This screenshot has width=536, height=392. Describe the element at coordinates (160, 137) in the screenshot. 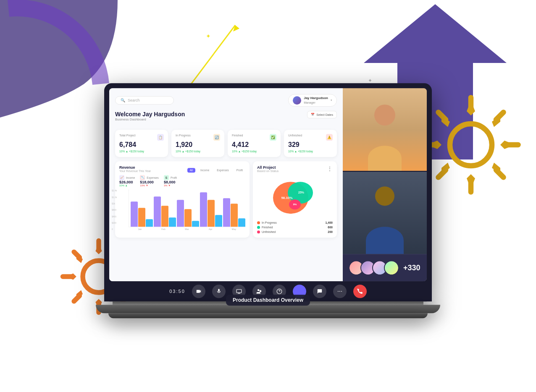

I see `stat-icon-0: 📋` at that location.